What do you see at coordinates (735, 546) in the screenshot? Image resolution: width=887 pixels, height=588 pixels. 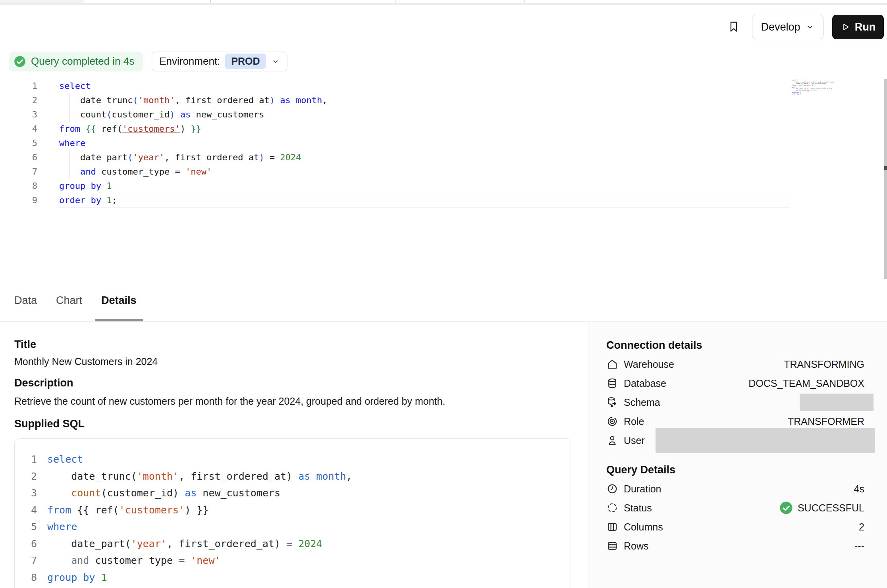 I see `detail-row-rows: Rows---` at bounding box center [735, 546].